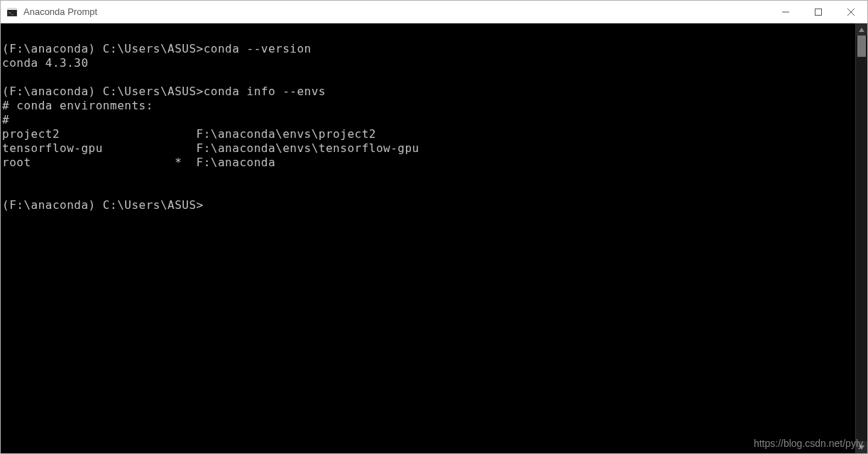 The height and width of the screenshot is (454, 868). Describe the element at coordinates (434, 12) in the screenshot. I see `window-titlebar: >_ Anaconda Prompt` at that location.